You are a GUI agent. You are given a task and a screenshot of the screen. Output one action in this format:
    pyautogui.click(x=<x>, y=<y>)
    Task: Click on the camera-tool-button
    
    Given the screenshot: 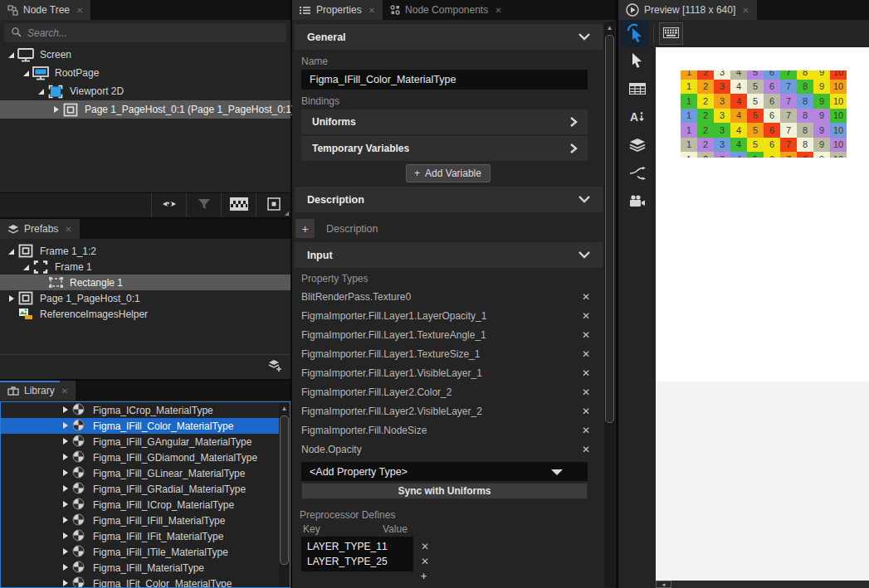 What is the action you would take?
    pyautogui.click(x=637, y=202)
    